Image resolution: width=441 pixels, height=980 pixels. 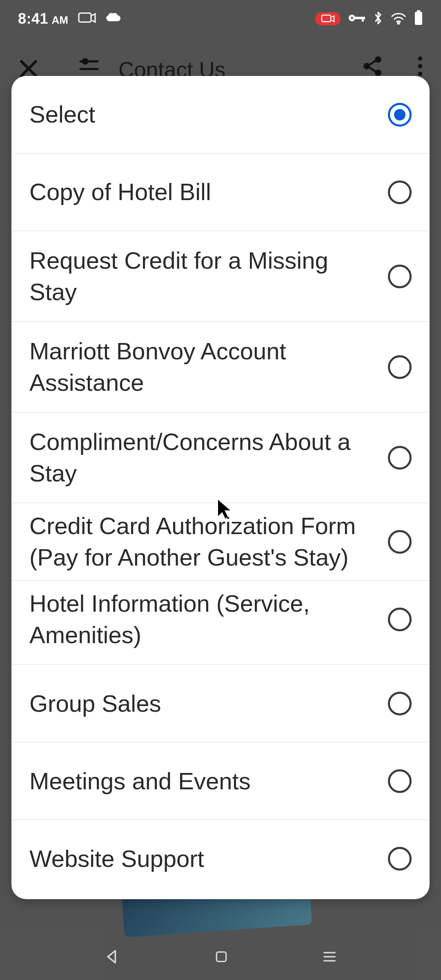 What do you see at coordinates (221, 958) in the screenshot?
I see `nav-home-icon` at bounding box center [221, 958].